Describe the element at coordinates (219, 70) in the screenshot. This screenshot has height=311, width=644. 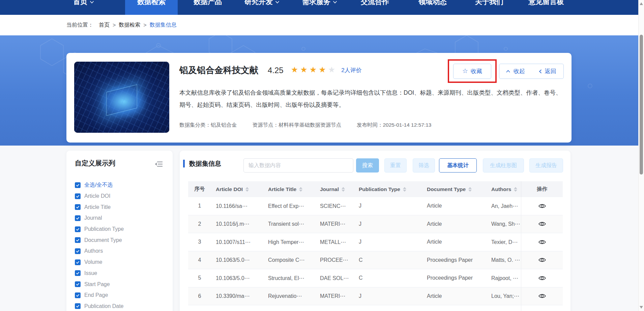
I see `dataset-title: 铝及铝合金科技文献` at that location.